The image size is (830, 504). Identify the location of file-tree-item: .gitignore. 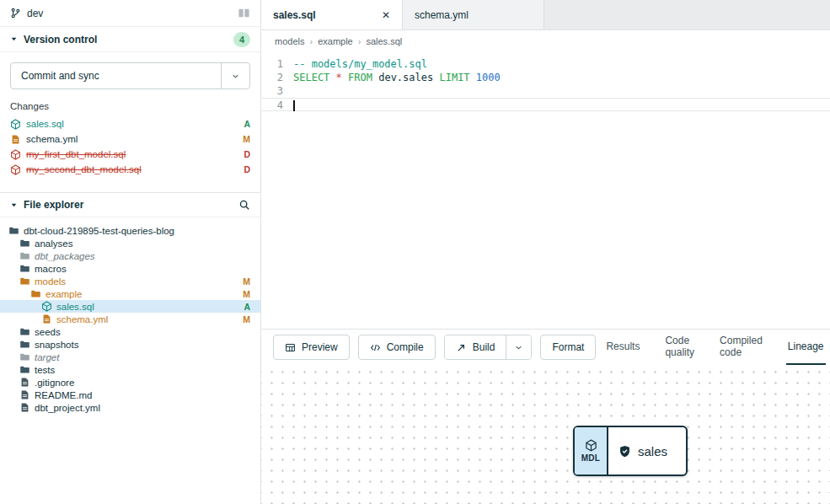
(130, 383).